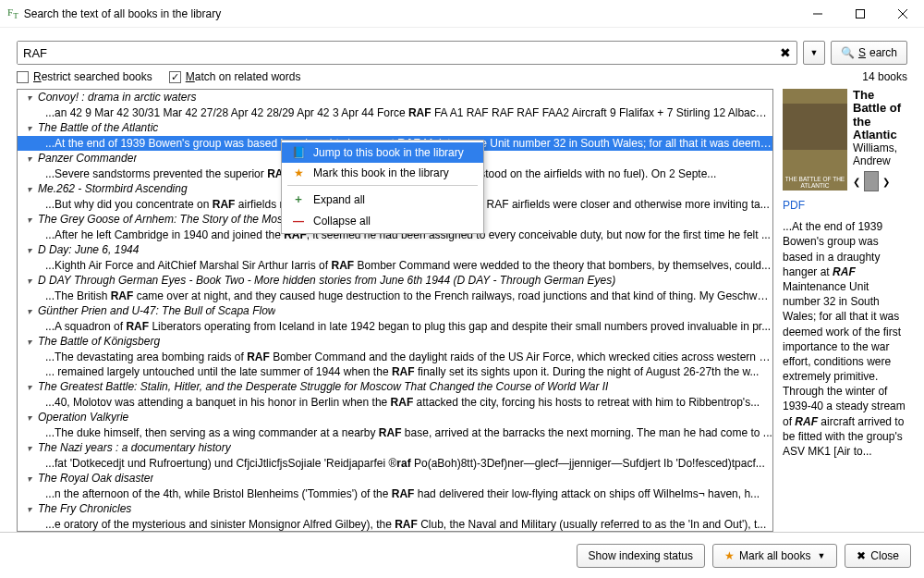  I want to click on minimize-button, so click(818, 14).